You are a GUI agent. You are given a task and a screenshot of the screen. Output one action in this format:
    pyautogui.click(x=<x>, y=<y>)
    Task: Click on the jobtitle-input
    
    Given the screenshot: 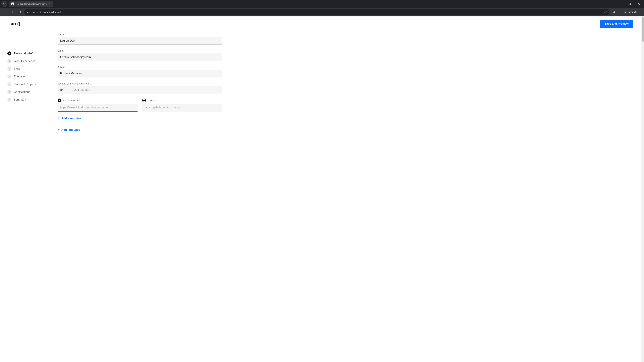 What is the action you would take?
    pyautogui.click(x=140, y=74)
    